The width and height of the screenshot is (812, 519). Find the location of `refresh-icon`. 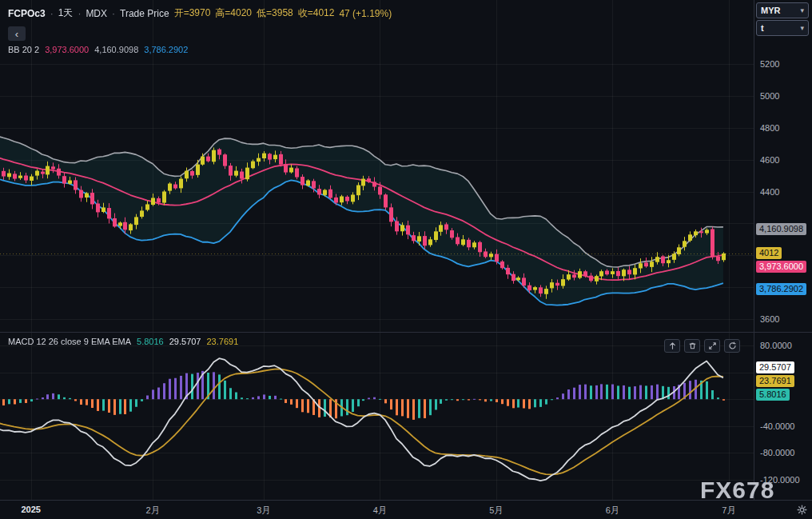

refresh-icon is located at coordinates (732, 345).